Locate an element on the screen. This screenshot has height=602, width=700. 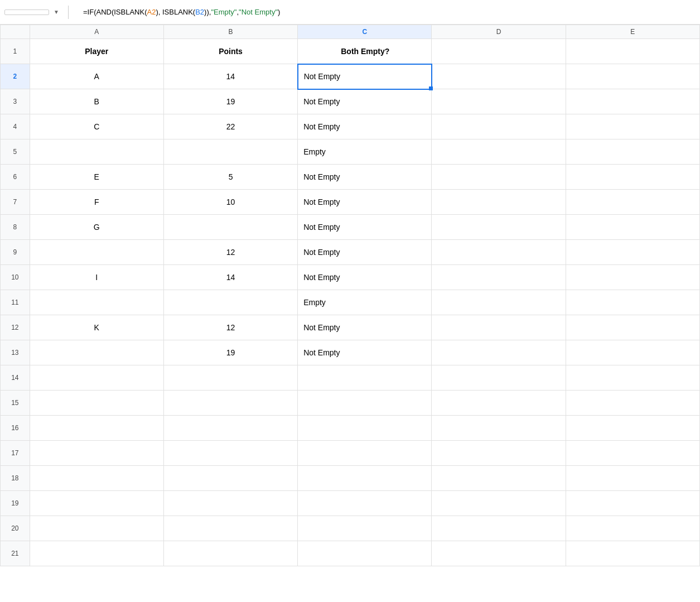
cell-c16 is located at coordinates (365, 428).